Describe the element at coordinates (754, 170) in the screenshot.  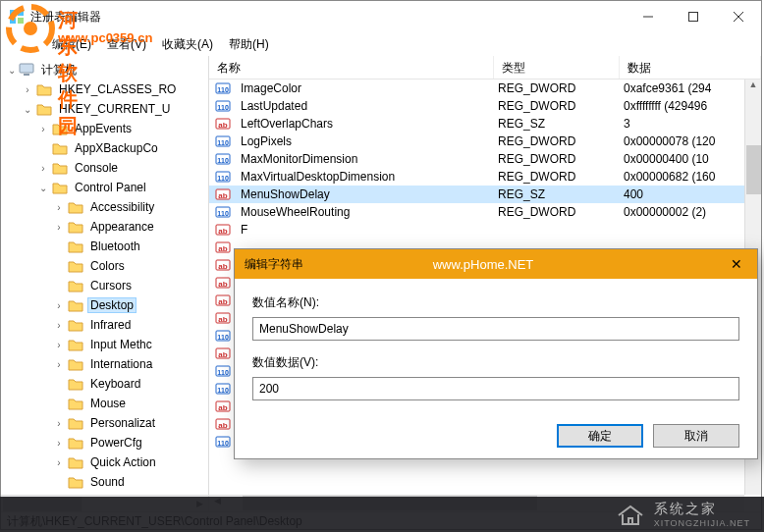
I see `scrollbar-thumb` at that location.